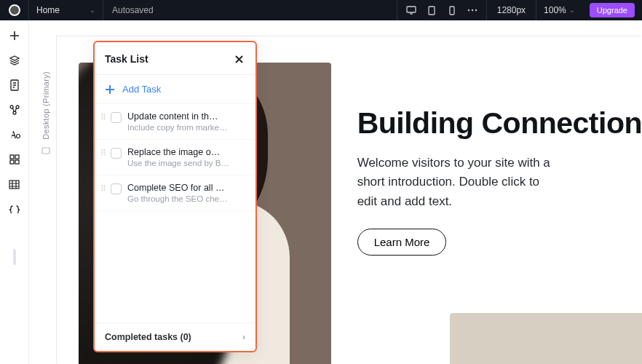 This screenshot has height=364, width=642. I want to click on typography-icon, so click(15, 135).